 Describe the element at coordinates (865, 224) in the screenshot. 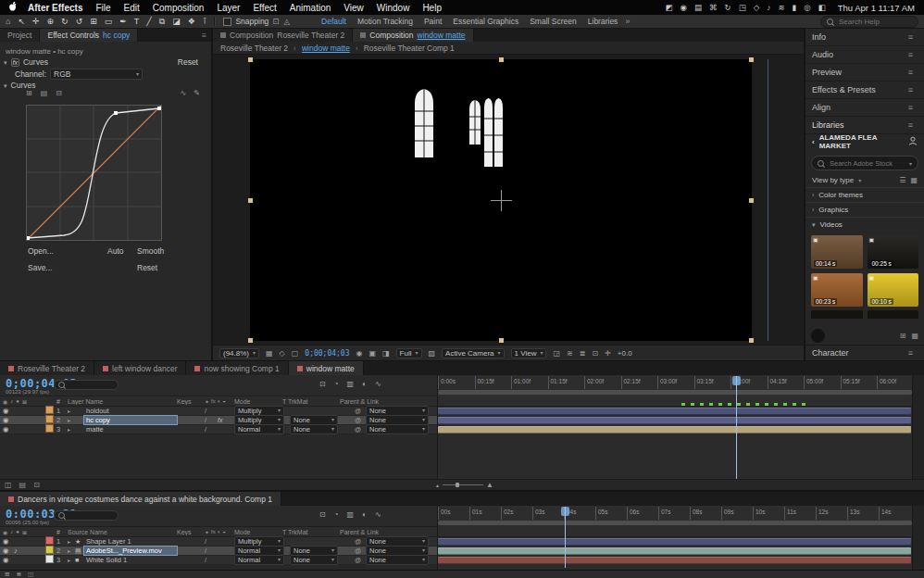

I see `library-section: ▾ Videos` at that location.